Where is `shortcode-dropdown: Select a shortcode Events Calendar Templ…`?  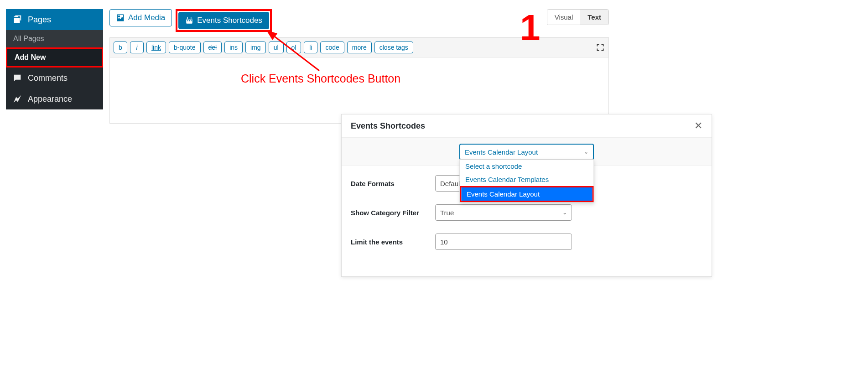
shortcode-dropdown: Select a shortcode Events Calendar Templ… is located at coordinates (526, 181).